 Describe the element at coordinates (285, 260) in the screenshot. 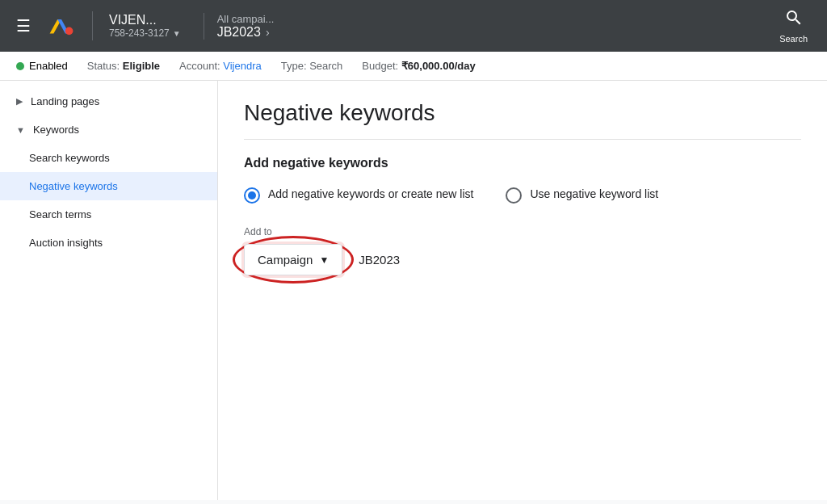

I see `campaign-dropdown-label: Campaign` at that location.